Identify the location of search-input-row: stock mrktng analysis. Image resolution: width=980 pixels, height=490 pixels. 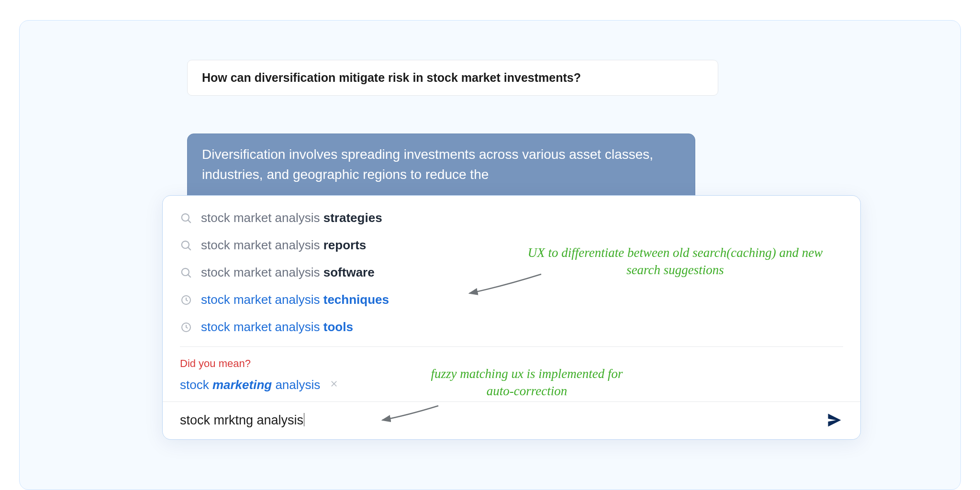
(512, 420).